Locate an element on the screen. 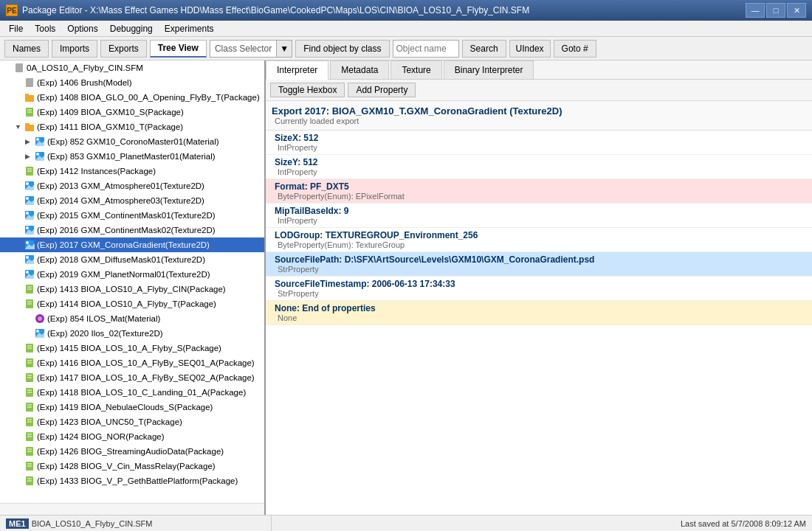 The image size is (812, 531). tree-item-label: (Exp) 2016 GXM_ContinentMask02(Texture2D… is located at coordinates (126, 230).